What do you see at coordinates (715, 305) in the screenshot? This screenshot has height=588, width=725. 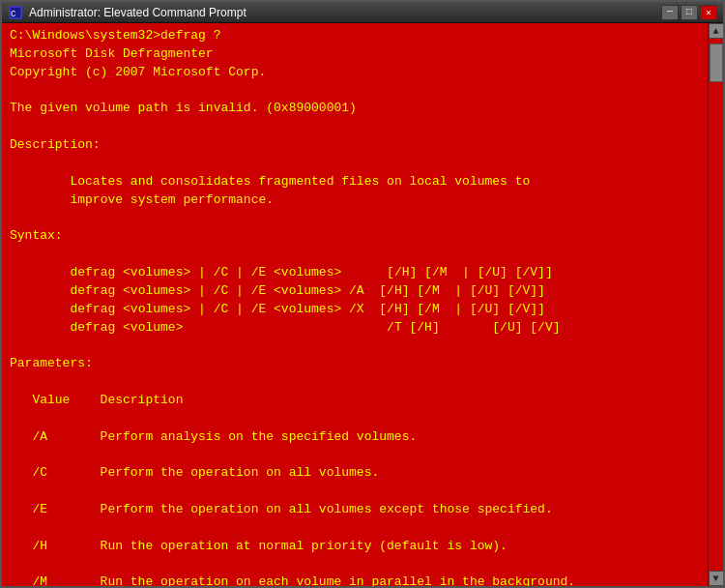 I see `scrollbar: ▲ ▼` at bounding box center [715, 305].